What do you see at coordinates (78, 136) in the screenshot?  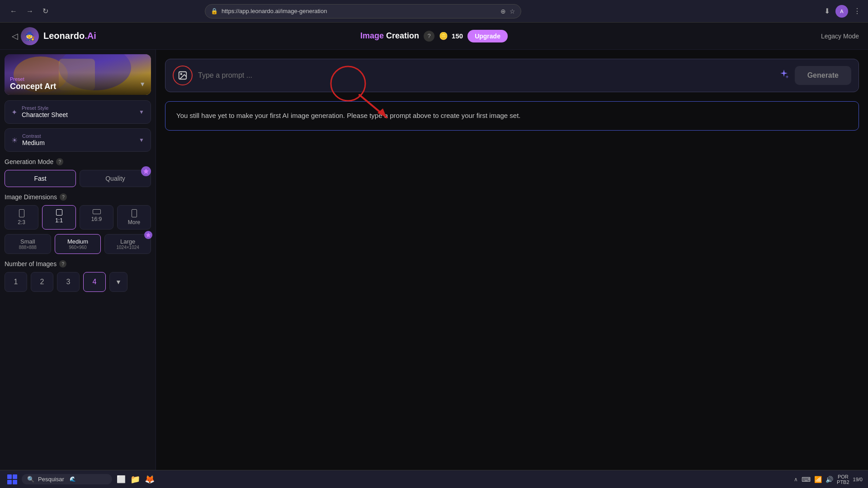 I see `contrast-label: Contrast` at bounding box center [78, 136].